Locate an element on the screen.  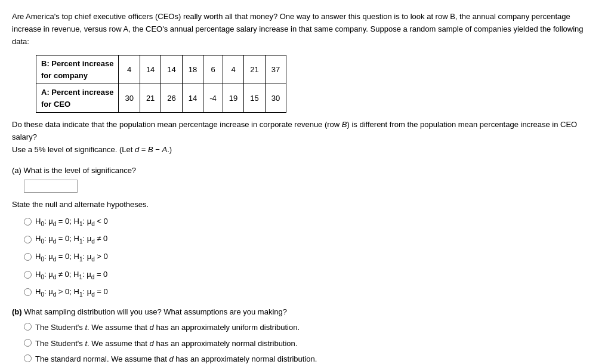
table-row-b: B: Percent increasefor company 4 14 14 1… is located at coordinates (161, 70).